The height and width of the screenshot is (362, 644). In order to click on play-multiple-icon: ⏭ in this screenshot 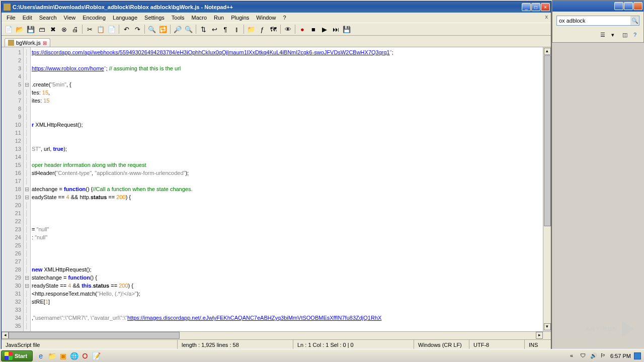, I will do `click(336, 29)`.